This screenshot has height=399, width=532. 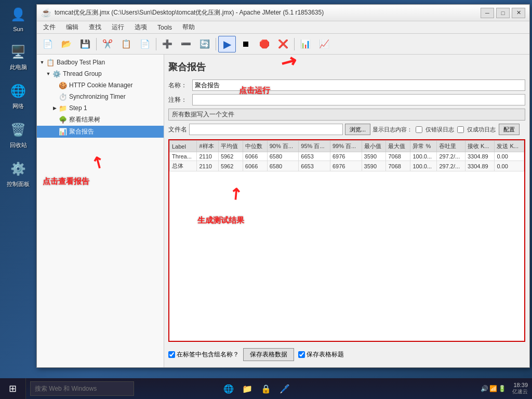 What do you see at coordinates (85, 44) in the screenshot?
I see `save-button: 💾` at bounding box center [85, 44].